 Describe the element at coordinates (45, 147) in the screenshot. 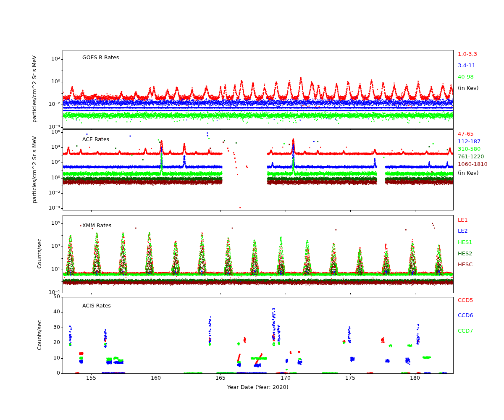

I see `p2-ytick-1: 10⁴` at that location.